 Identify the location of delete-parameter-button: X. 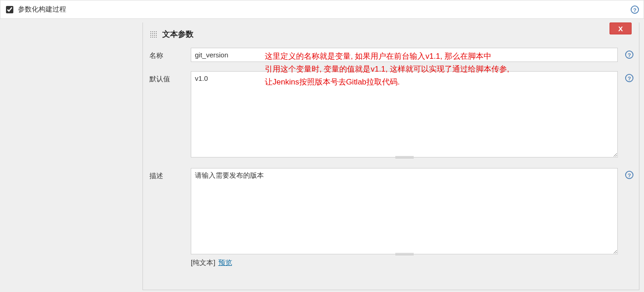
(621, 28).